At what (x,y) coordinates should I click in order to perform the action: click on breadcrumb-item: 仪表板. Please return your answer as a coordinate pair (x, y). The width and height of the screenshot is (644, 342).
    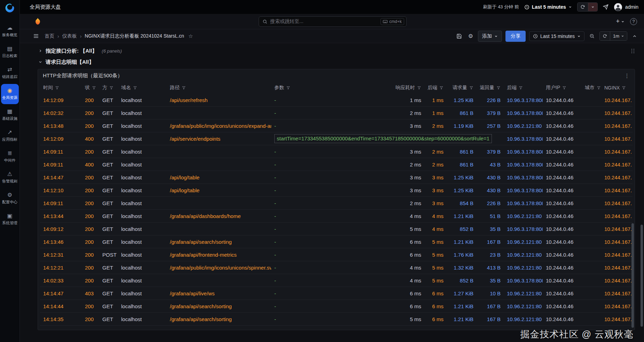
    Looking at the image, I should click on (70, 36).